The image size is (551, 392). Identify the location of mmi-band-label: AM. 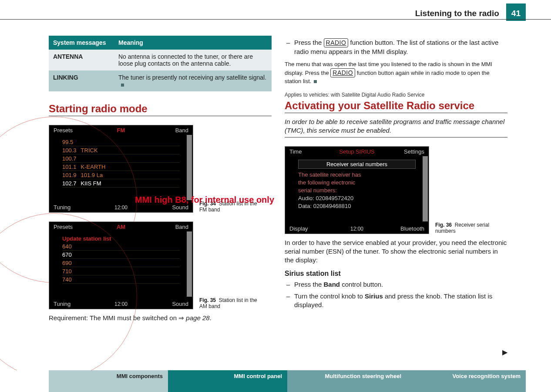
(121, 227).